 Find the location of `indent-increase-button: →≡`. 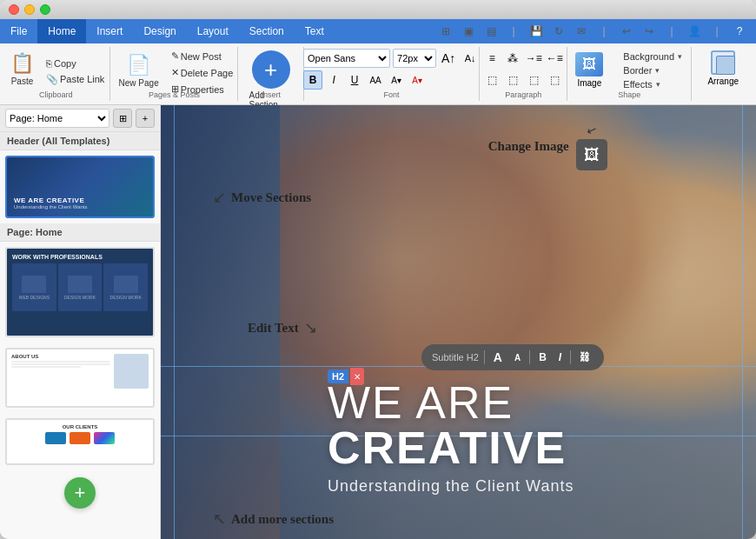

indent-increase-button: →≡ is located at coordinates (534, 58).